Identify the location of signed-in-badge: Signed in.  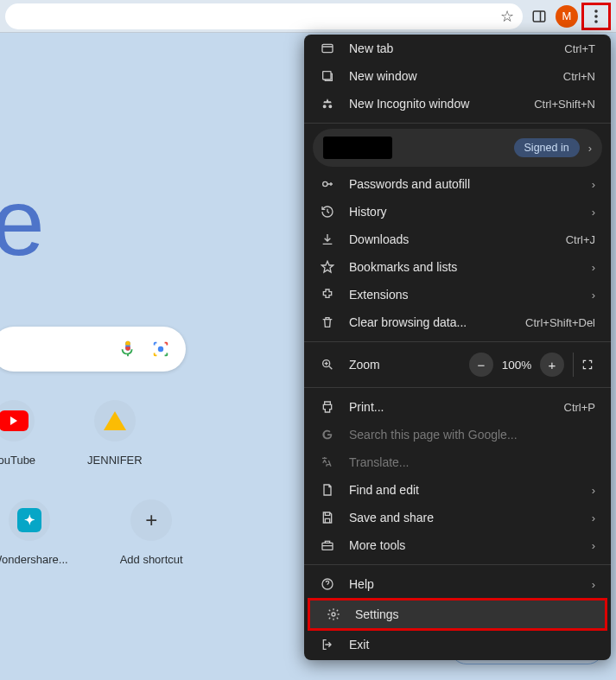
(547, 148).